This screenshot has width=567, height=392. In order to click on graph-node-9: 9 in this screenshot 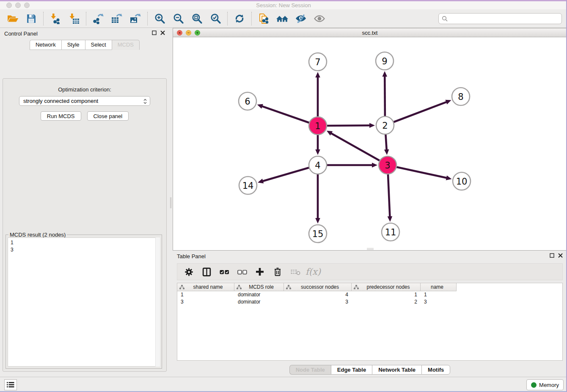, I will do `click(385, 61)`.